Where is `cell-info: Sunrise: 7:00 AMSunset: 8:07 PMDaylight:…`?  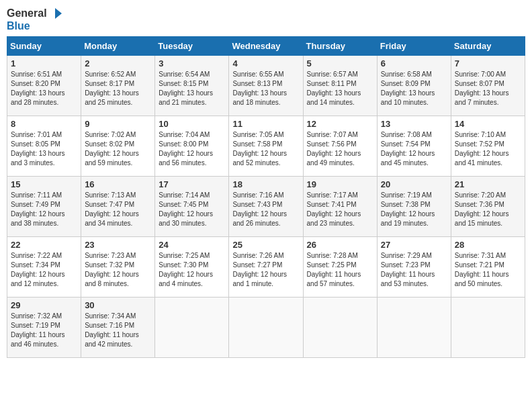 cell-info: Sunrise: 7:00 AMSunset: 8:07 PMDaylight:… is located at coordinates (488, 89).